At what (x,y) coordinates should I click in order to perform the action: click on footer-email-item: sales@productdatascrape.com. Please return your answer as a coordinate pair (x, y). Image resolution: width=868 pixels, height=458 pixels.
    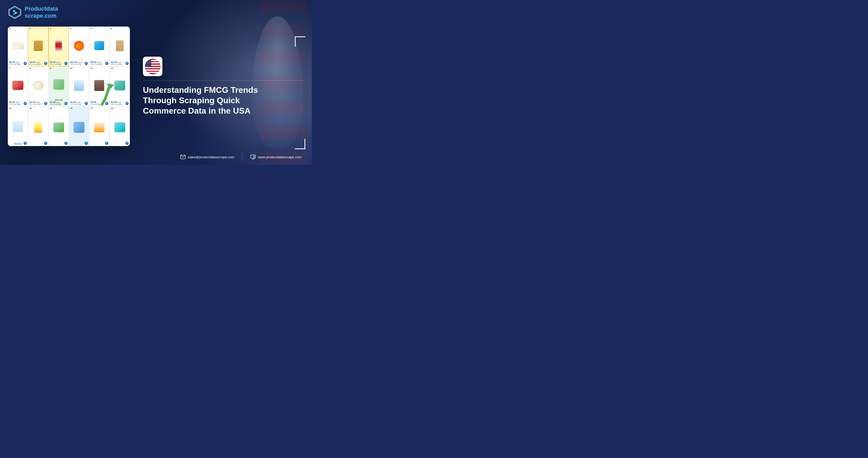
    Looking at the image, I should click on (207, 157).